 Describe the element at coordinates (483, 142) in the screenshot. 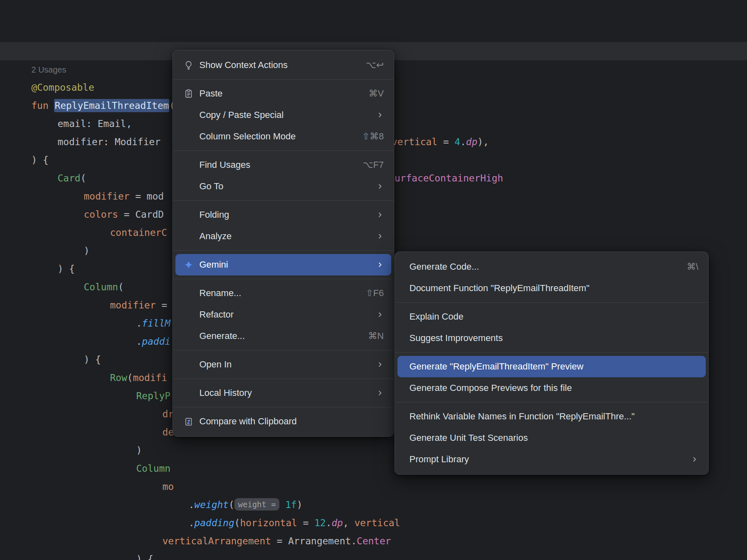

I see `code-token: ),` at that location.